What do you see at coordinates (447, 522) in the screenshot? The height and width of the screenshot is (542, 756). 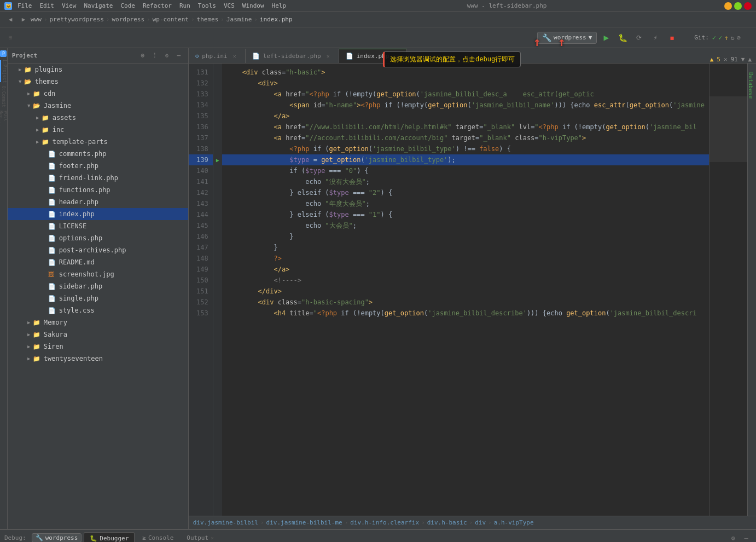 I see `bc-h-basic: div.h-basic` at bounding box center [447, 522].